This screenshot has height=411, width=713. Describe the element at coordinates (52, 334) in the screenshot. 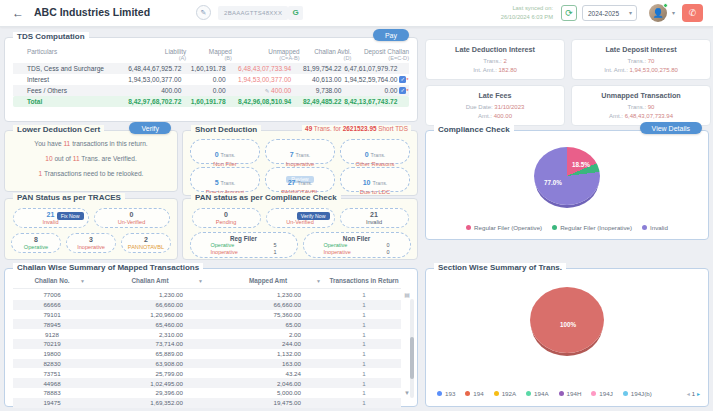

I see `challan-cell: 9128` at that location.